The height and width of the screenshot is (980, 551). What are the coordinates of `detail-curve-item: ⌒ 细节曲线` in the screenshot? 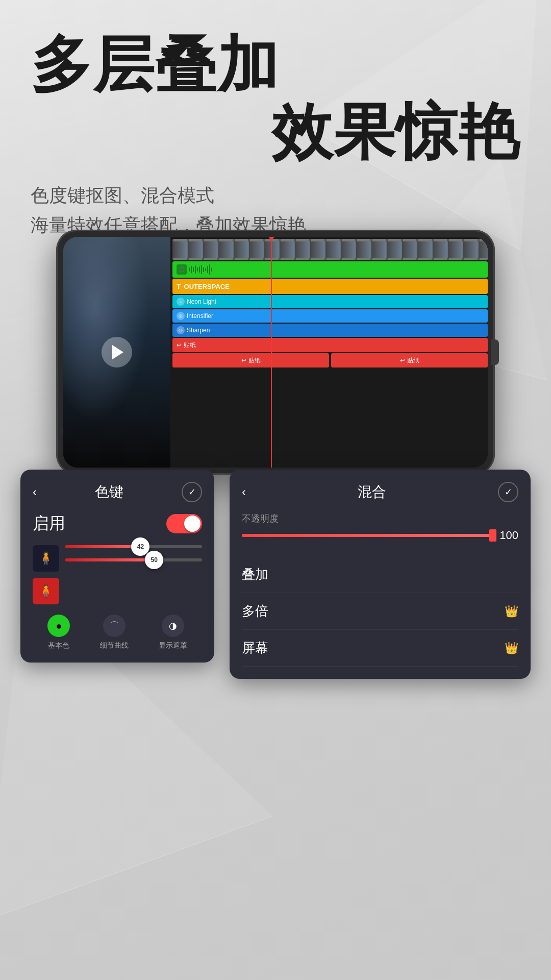 It's located at (114, 632).